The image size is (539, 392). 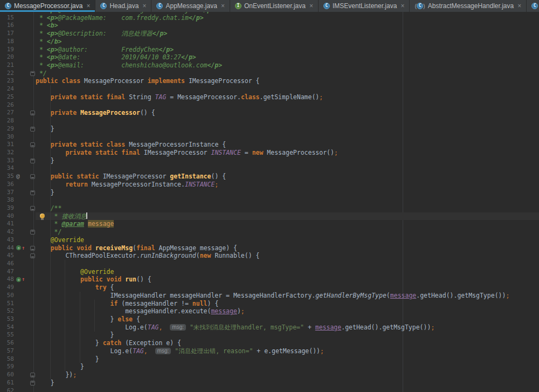 I want to click on gutter-cell: 40, so click(x=18, y=217).